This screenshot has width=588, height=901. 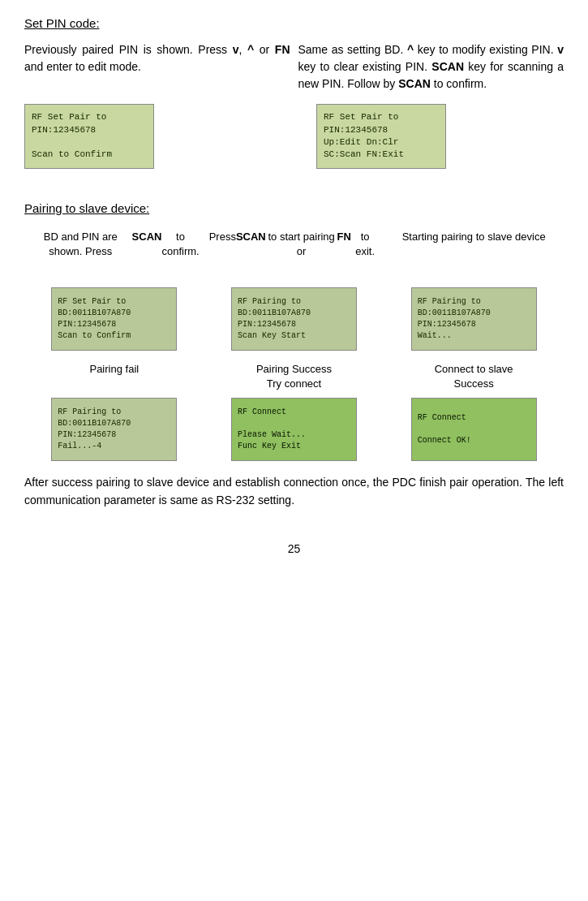 I want to click on section1-left-text: Previously paired PIN is shown. Press v,…, so click(x=157, y=67).